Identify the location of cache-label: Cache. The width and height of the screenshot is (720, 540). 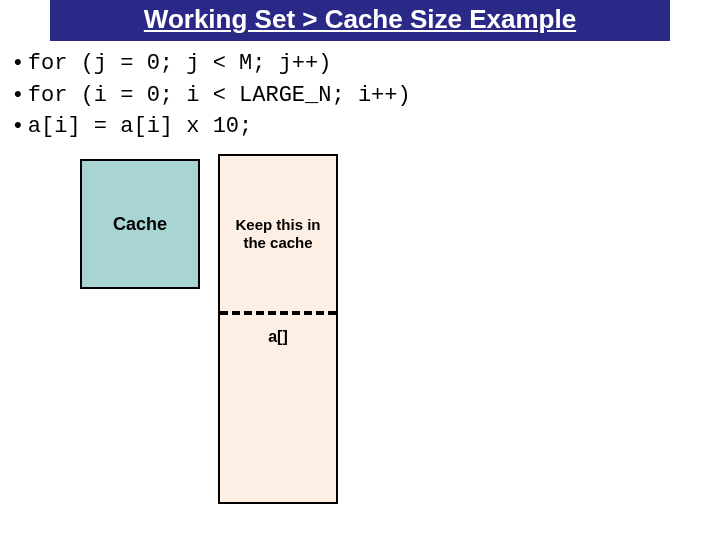
(140, 224).